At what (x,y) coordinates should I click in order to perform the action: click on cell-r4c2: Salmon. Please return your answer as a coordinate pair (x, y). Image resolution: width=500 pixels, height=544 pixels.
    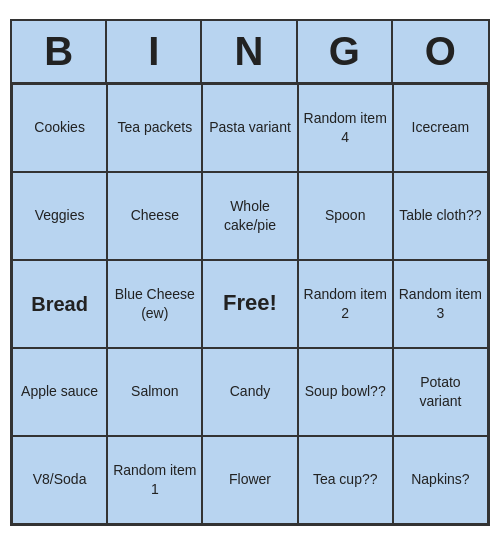
    Looking at the image, I should click on (154, 392).